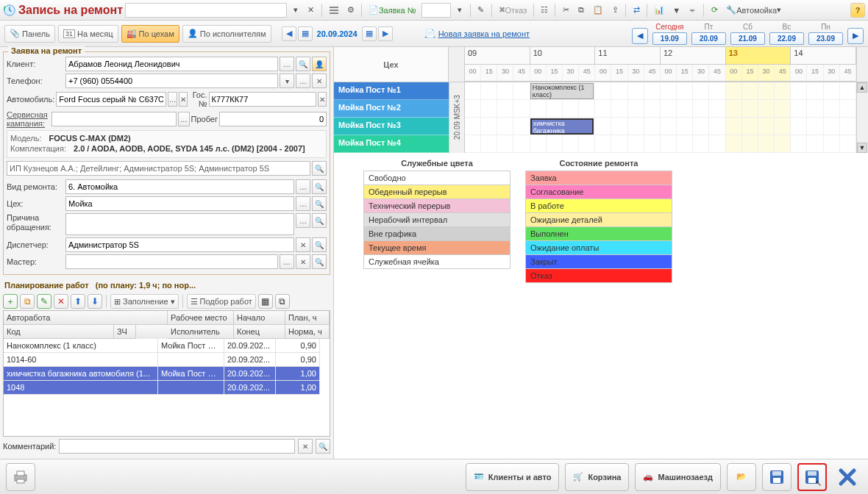 Image resolution: width=868 pixels, height=494 pixels. What do you see at coordinates (562, 126) in the screenshot?
I see `appointment: химчистка багажника` at bounding box center [562, 126].